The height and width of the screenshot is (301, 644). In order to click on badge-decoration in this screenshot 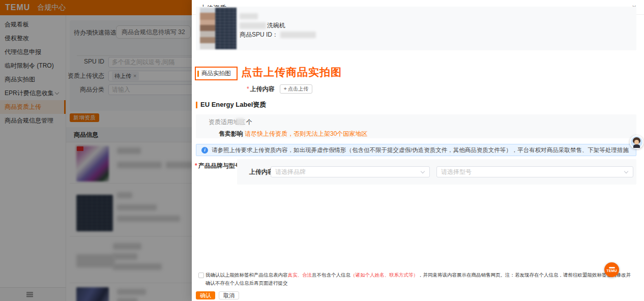, I will do `click(612, 267)`.